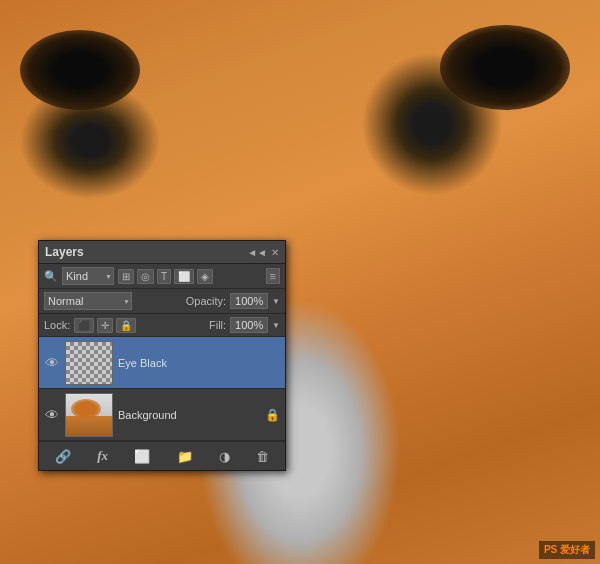 This screenshot has height=564, width=600. I want to click on adjustment-filter-icon: ◎, so click(146, 276).